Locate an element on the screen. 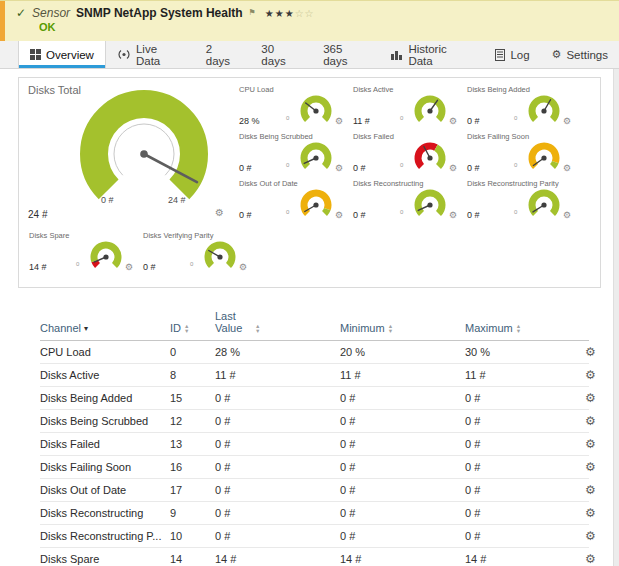 Image resolution: width=619 pixels, height=566 pixels. gauge-tile-disks-spare: Disks Spare 0 14 # ⚙ is located at coordinates (82, 254).